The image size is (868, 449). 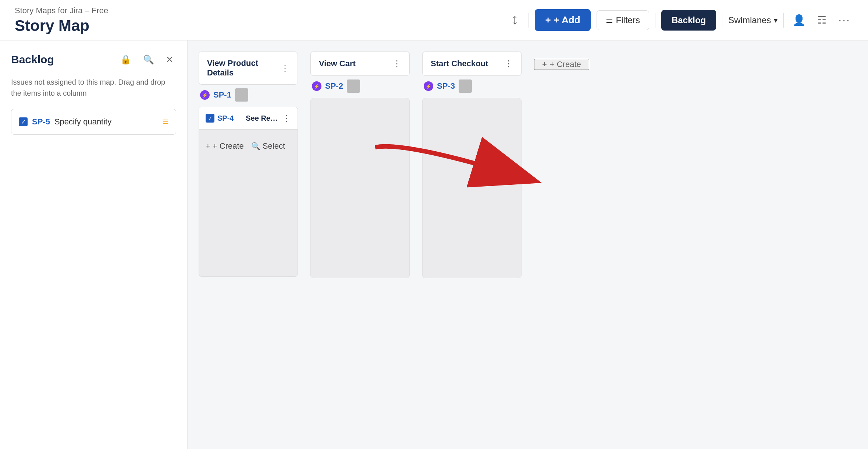 What do you see at coordinates (317, 86) in the screenshot?
I see `col-issue-icon-2: ⚡` at bounding box center [317, 86].